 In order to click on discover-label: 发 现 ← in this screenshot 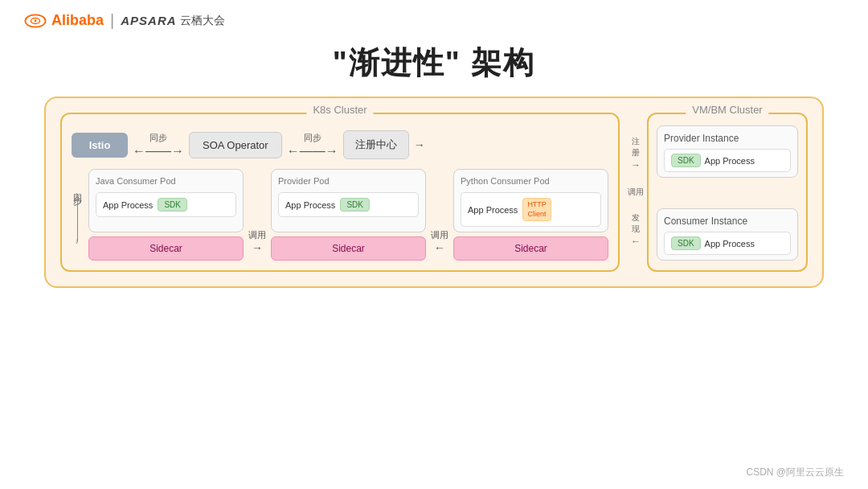, I will do `click(636, 230)`.